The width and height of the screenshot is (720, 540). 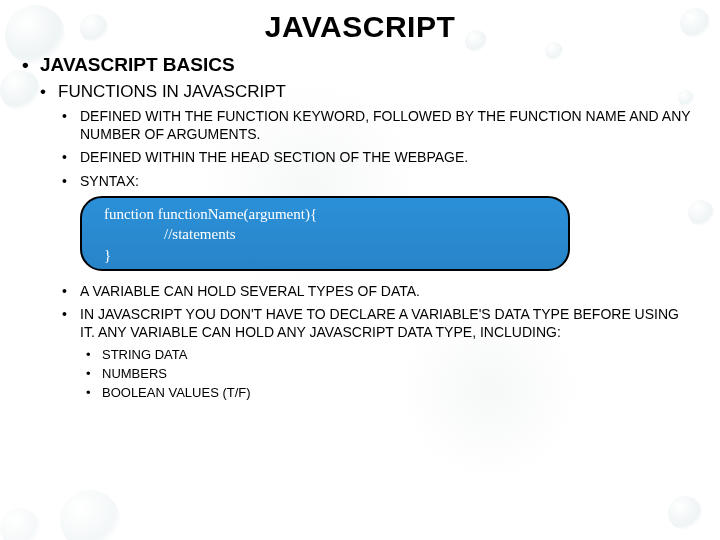 I want to click on heading-level1: JAVASCRIPT BASICS, so click(x=357, y=65).